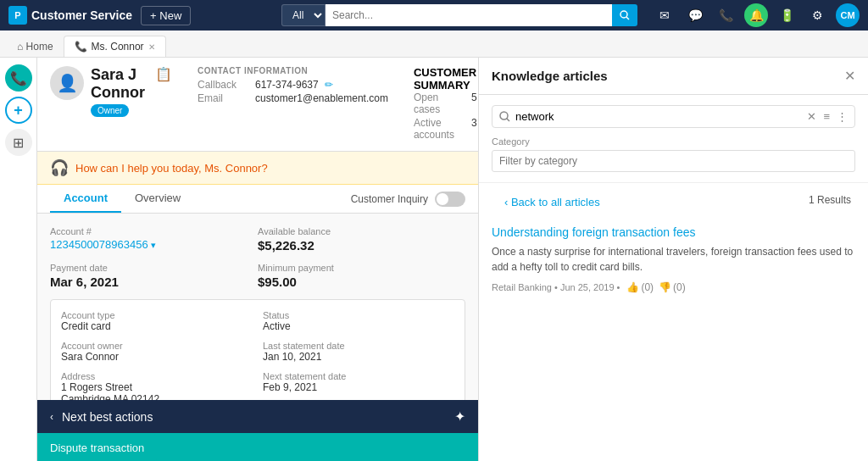  What do you see at coordinates (118, 84) in the screenshot?
I see `contact-name: Sara J Connor` at bounding box center [118, 84].